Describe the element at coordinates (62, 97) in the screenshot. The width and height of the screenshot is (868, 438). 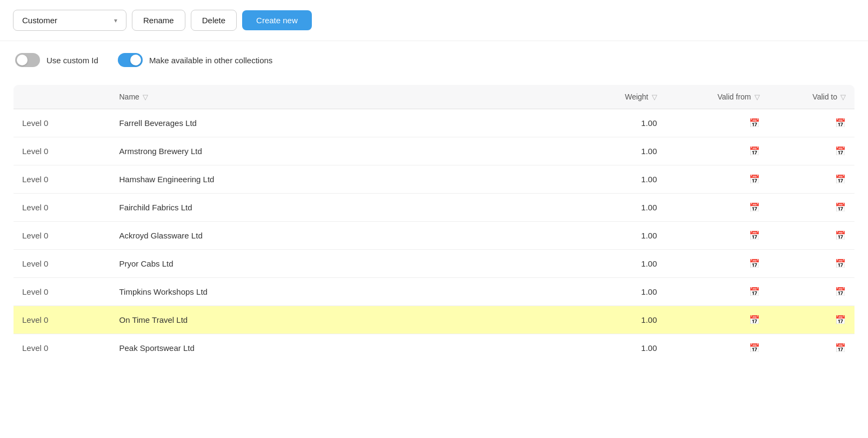
I see `col-header-level` at that location.